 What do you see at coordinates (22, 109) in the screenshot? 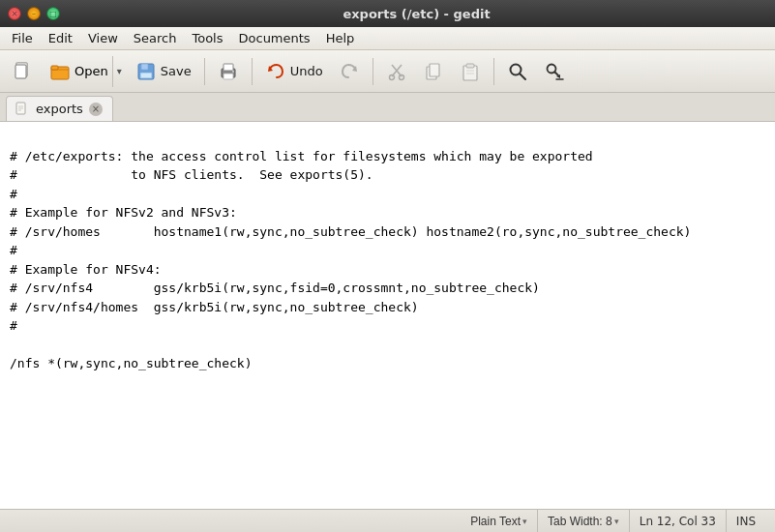
I see `tab-doc-icon` at bounding box center [22, 109].